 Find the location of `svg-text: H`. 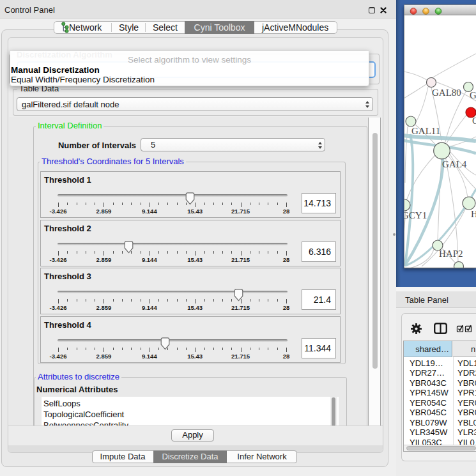

svg-text: H is located at coordinates (473, 214).